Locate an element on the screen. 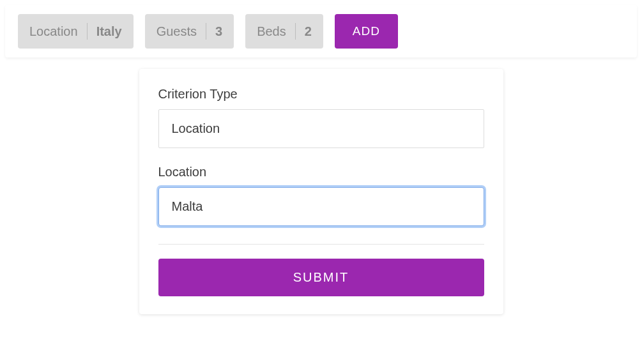  add-button: ADD is located at coordinates (367, 31).